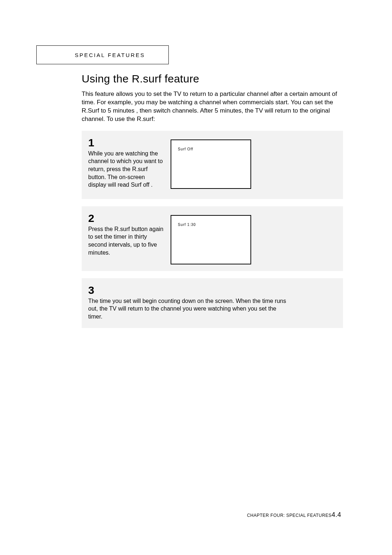 This screenshot has width=392, height=555. I want to click on footer-chapter-label: CHAPTER FOUR: SPECIAL FEATURES, so click(289, 515).